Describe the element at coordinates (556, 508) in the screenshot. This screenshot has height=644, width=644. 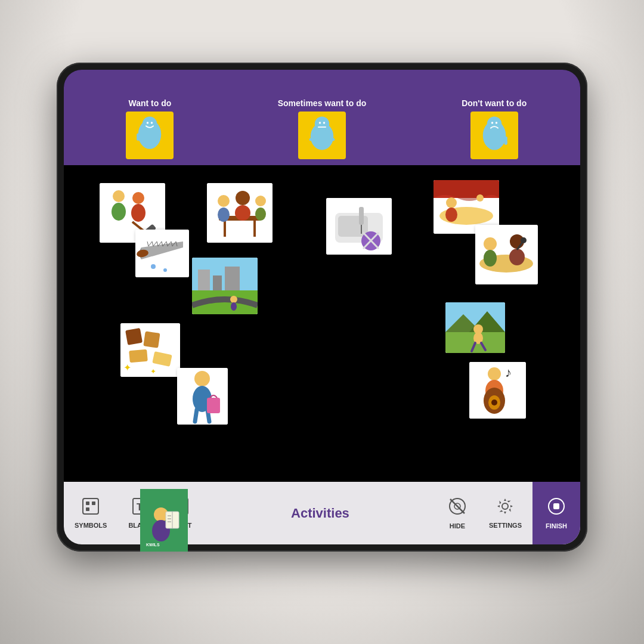
I see `finish-icon` at that location.